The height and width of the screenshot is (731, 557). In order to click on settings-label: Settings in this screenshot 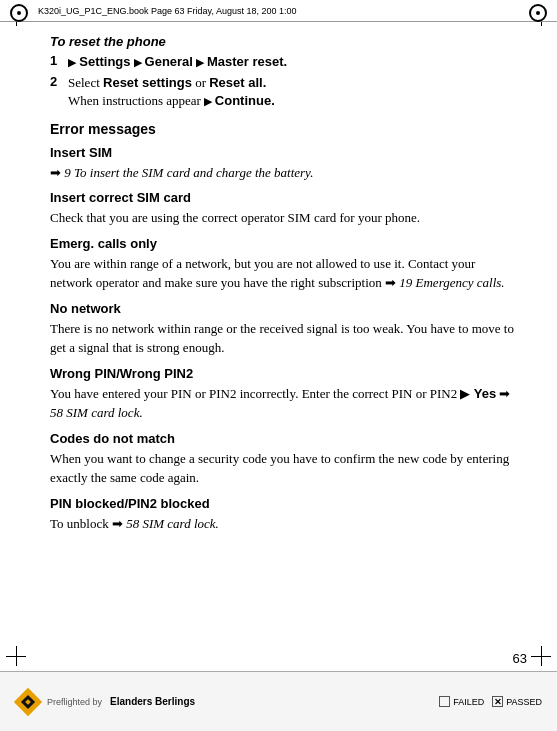, I will do `click(104, 62)`.